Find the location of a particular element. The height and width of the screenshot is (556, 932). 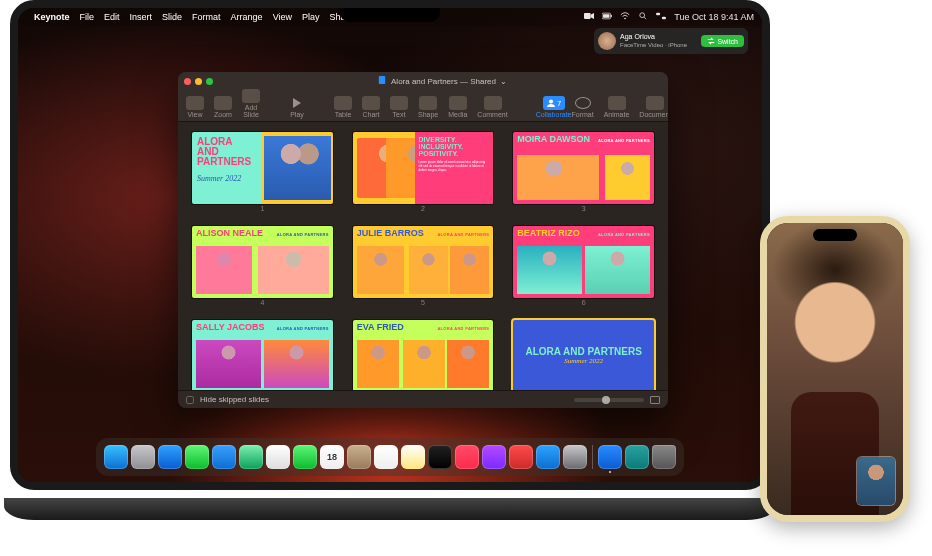

keynote-footer: Hide skipped slides is located at coordinates (423, 399).